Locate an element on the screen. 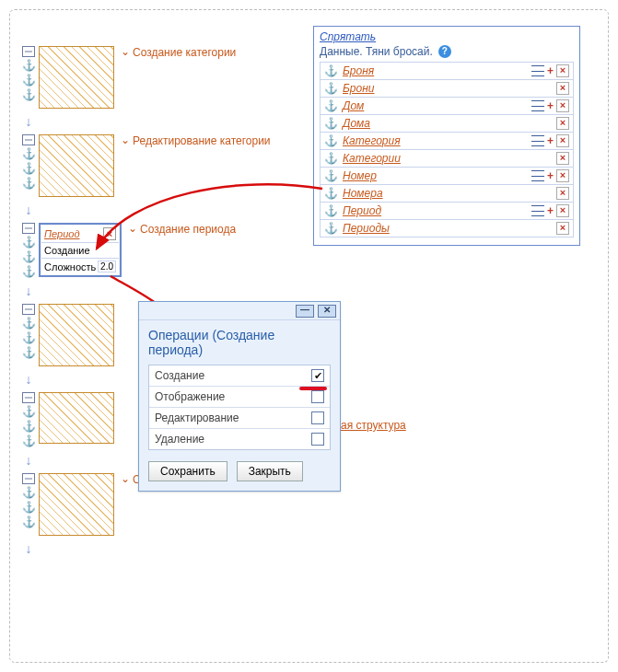 This screenshot has height=672, width=618. other-structure-link: ая структура is located at coordinates (374, 425).